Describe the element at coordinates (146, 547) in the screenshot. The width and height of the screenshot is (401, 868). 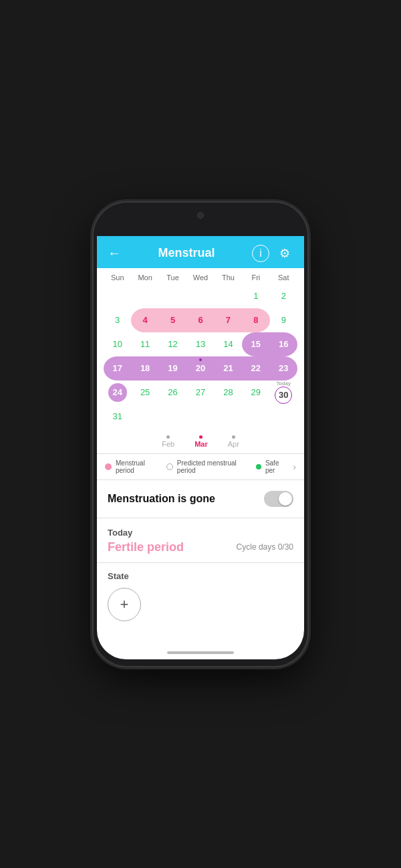
I see `fertile-period-label: Fertile period` at that location.